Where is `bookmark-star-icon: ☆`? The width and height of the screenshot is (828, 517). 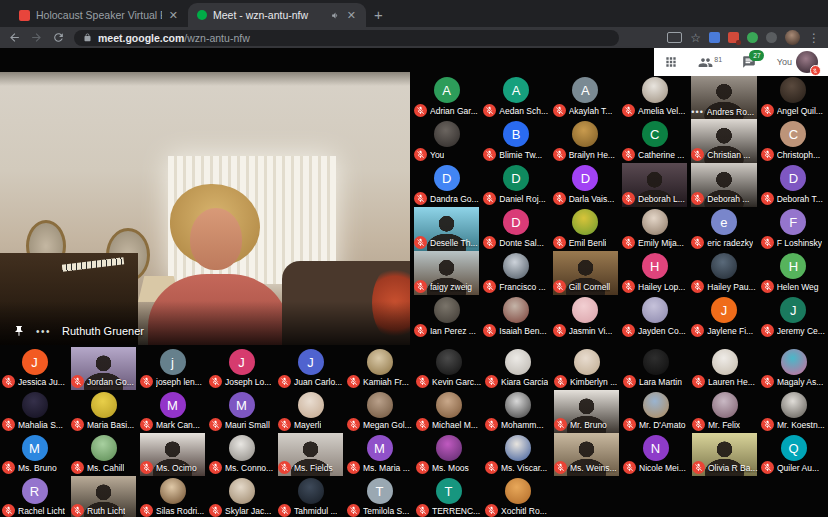 bookmark-star-icon: ☆ is located at coordinates (696, 38).